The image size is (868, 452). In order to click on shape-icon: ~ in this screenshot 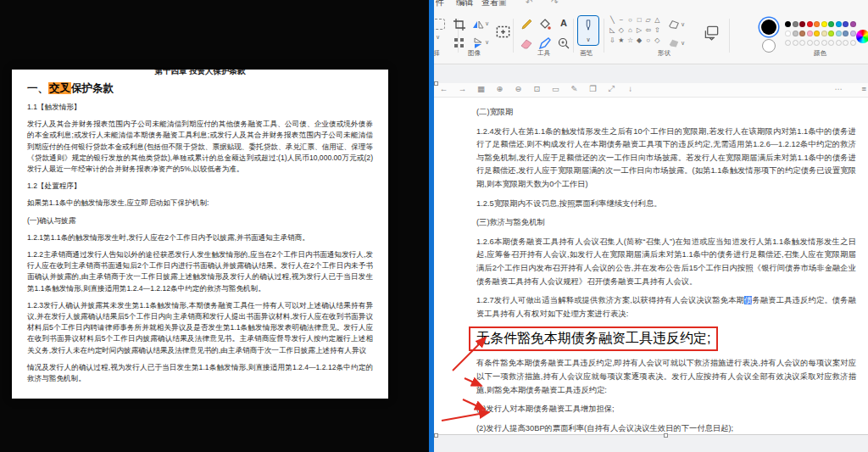, I will do `click(622, 20)`.